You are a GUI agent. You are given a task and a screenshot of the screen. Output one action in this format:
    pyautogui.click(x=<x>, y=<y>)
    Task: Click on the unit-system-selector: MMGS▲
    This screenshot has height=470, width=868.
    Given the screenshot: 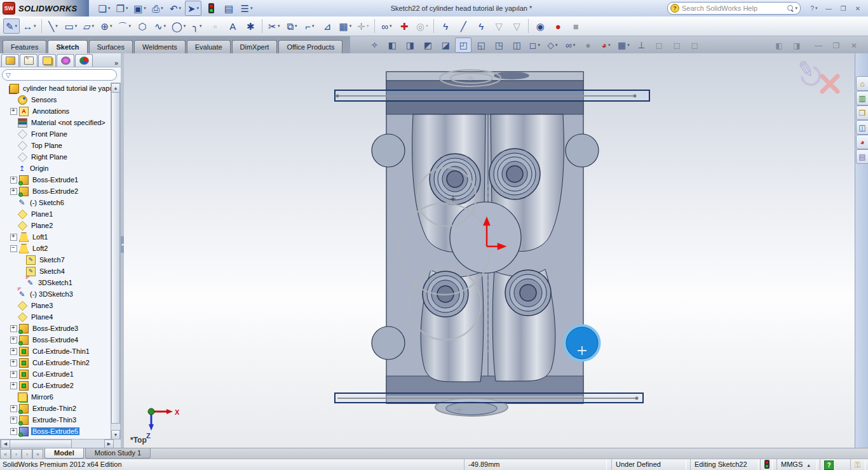 What is the action you would take?
    pyautogui.click(x=797, y=465)
    